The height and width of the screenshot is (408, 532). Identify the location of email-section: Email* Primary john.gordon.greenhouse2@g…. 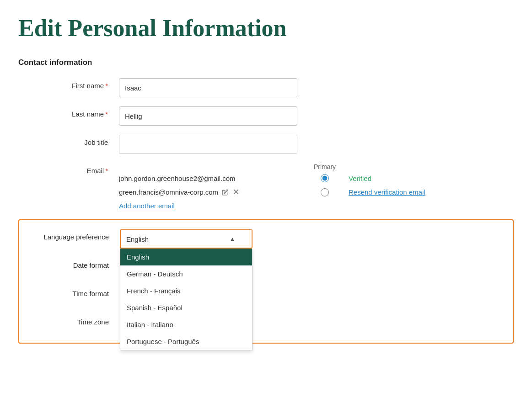
(266, 186).